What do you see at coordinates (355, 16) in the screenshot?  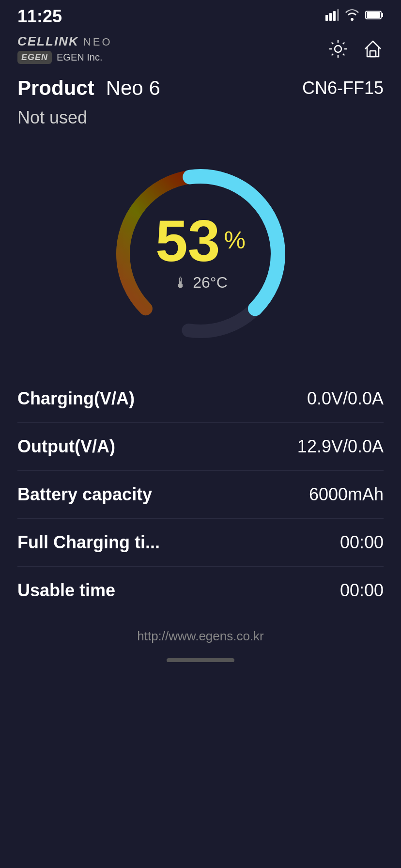 I see `status-icons` at bounding box center [355, 16].